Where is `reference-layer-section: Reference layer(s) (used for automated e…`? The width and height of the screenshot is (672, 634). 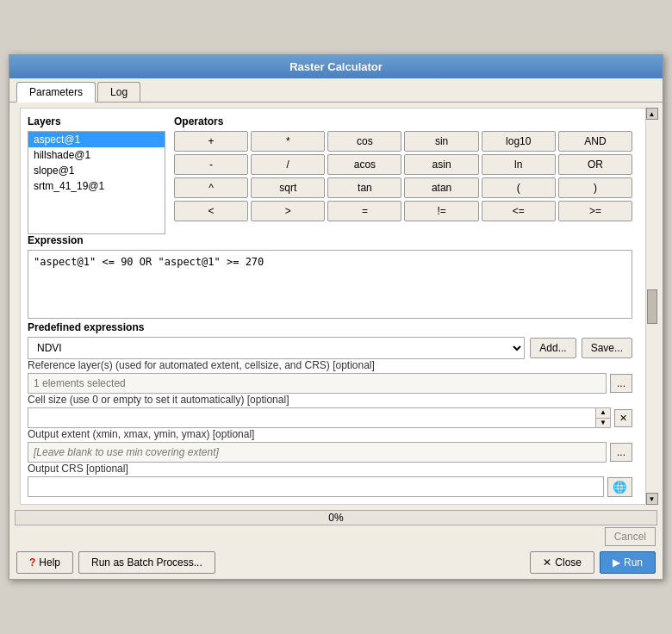 reference-layer-section: Reference layer(s) (used for automated e… is located at coordinates (330, 376).